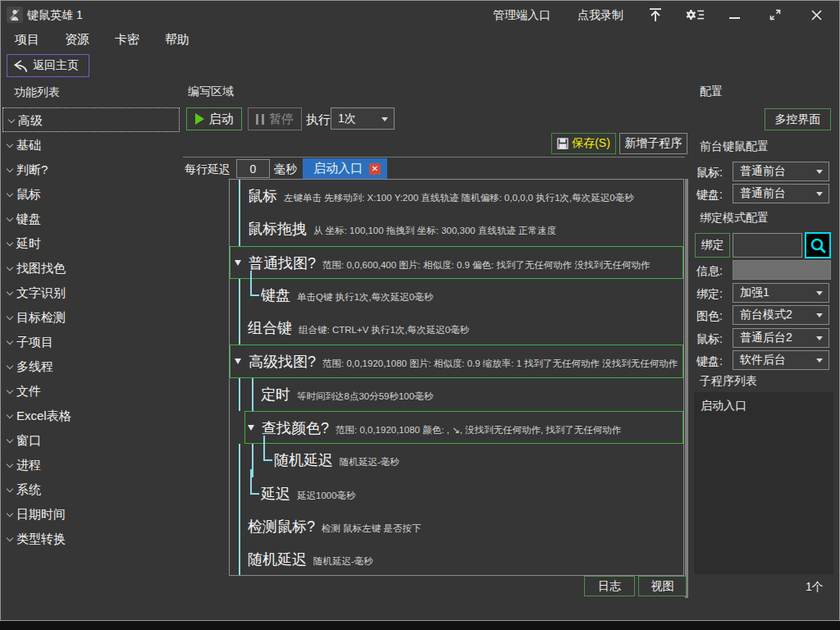 The image size is (840, 630). What do you see at coordinates (214, 119) in the screenshot?
I see `start-button: 启动` at bounding box center [214, 119].